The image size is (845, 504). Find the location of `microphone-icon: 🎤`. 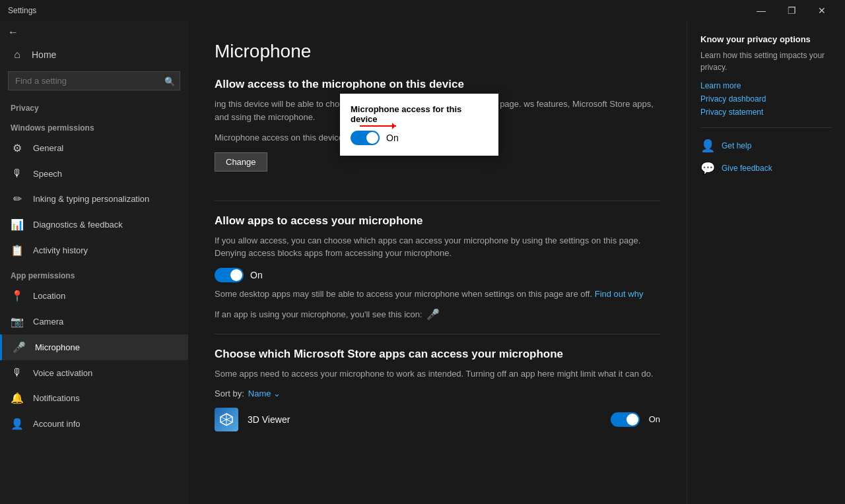

microphone-icon: 🎤 is located at coordinates (19, 347).